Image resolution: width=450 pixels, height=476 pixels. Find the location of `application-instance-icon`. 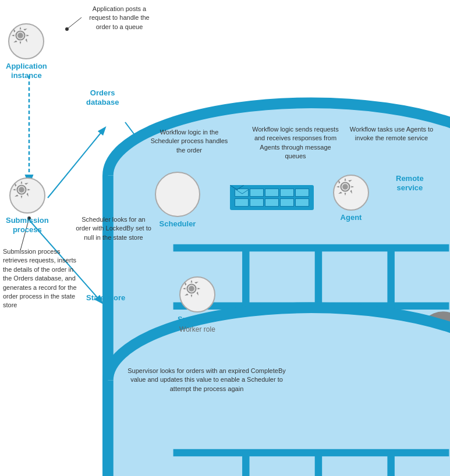

application-instance-icon is located at coordinates (26, 41).